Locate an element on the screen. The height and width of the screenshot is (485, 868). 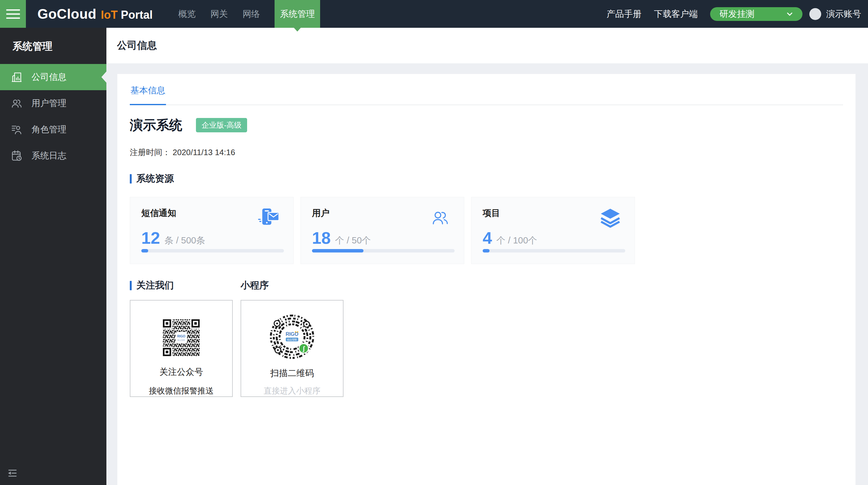
follow-us-header: 关注我们 is located at coordinates (181, 285).